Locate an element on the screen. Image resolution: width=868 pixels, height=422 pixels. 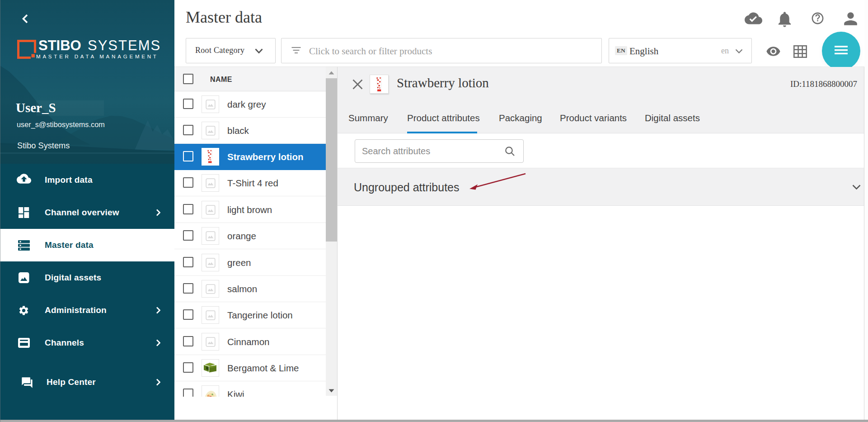
svg-text: MASTER DATA MANAGEMENT is located at coordinates (98, 57).